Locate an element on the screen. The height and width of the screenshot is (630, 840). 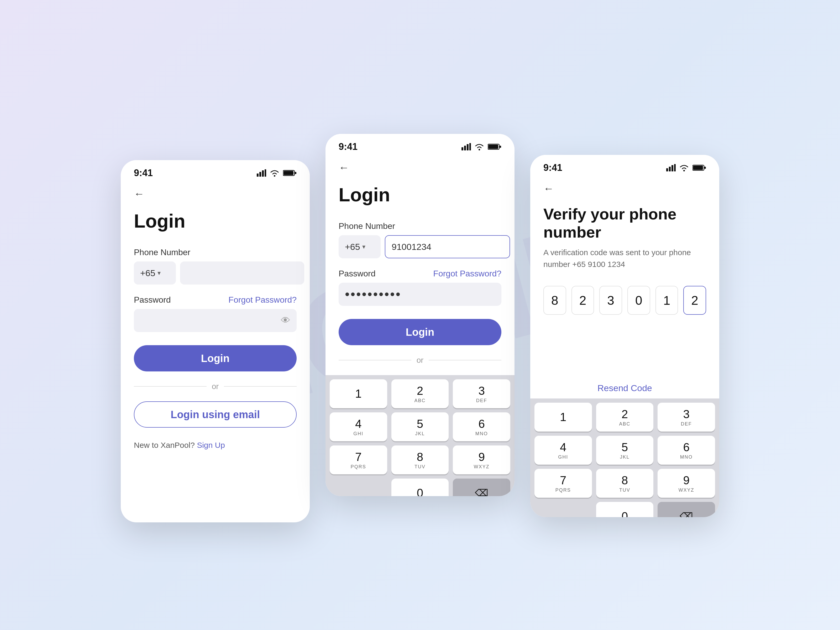
key-0-3: 0 is located at coordinates (625, 510).